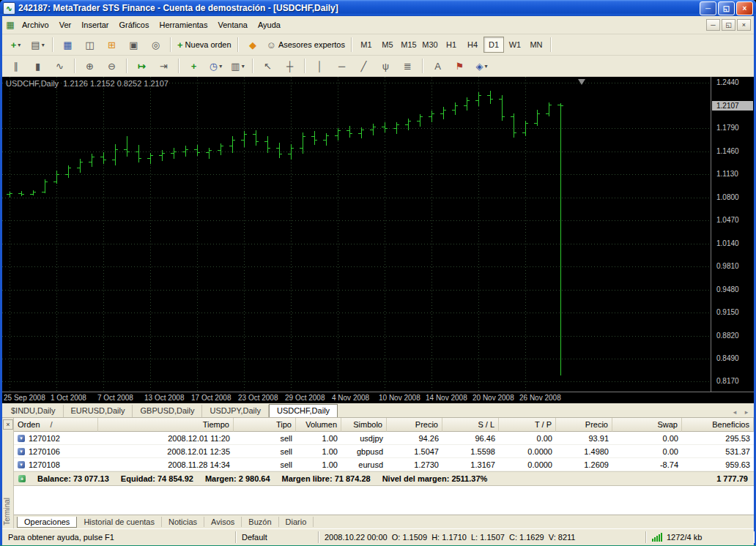 The image size is (756, 546). Describe the element at coordinates (35, 25) in the screenshot. I see `menu-item-archivo: Archivo` at that location.